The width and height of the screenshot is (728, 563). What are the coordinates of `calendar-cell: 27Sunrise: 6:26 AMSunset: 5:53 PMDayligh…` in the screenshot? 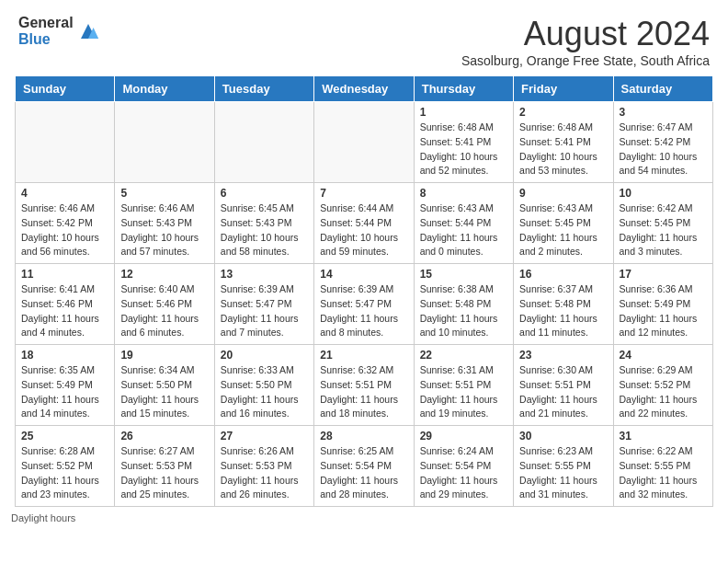 It's located at (264, 466).